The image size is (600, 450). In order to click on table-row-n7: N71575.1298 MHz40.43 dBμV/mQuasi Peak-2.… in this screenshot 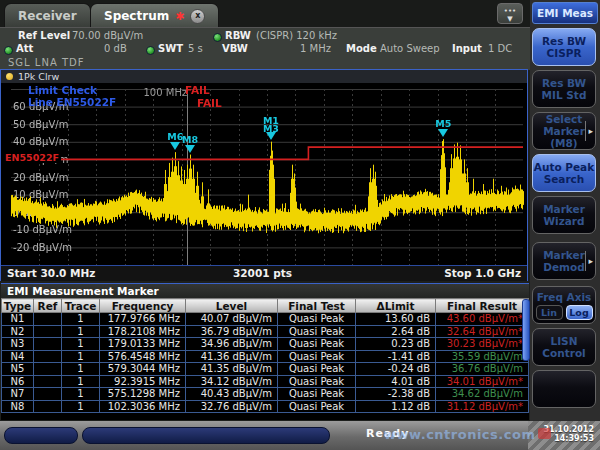, I will do `click(266, 394)`.